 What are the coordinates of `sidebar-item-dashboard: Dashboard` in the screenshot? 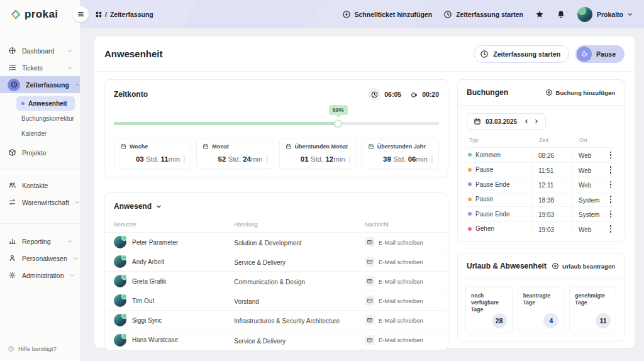 It's located at (40, 50).